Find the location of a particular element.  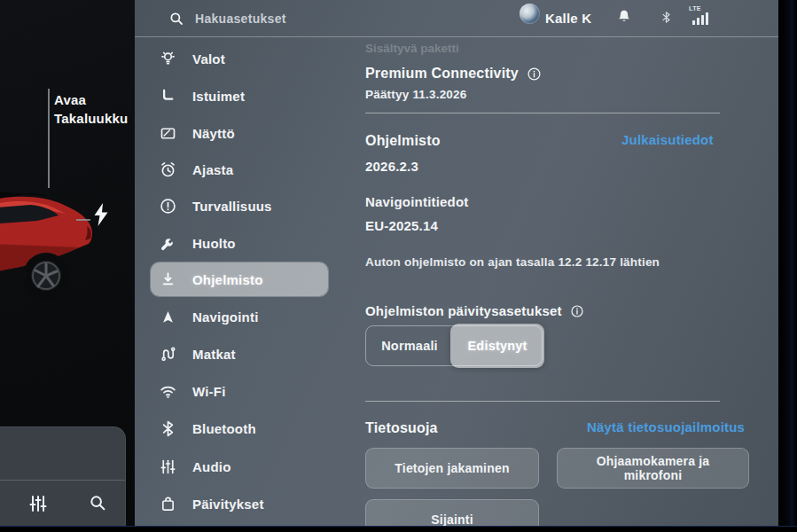

user-name: Kalle K is located at coordinates (568, 18).